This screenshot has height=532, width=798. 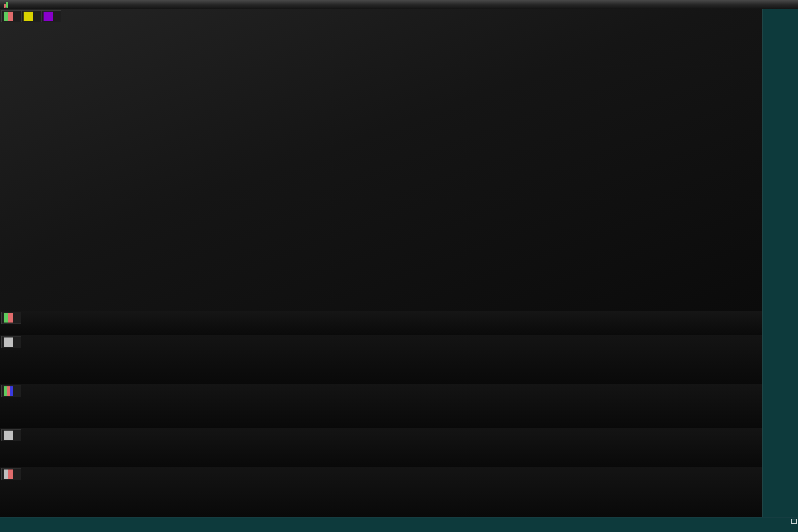 I want to click on legend-sma-chip, so click(x=31, y=16).